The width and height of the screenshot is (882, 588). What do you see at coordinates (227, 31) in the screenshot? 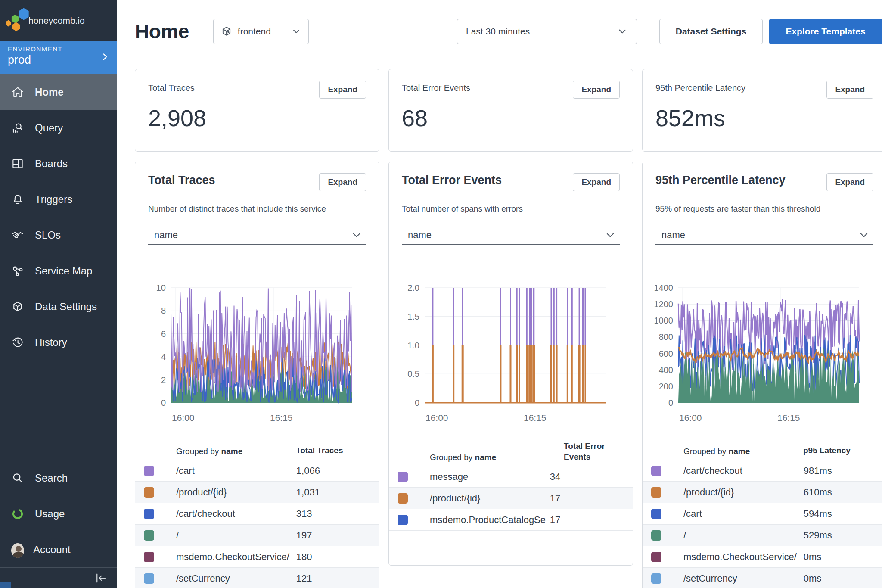
I see `package-icon` at bounding box center [227, 31].